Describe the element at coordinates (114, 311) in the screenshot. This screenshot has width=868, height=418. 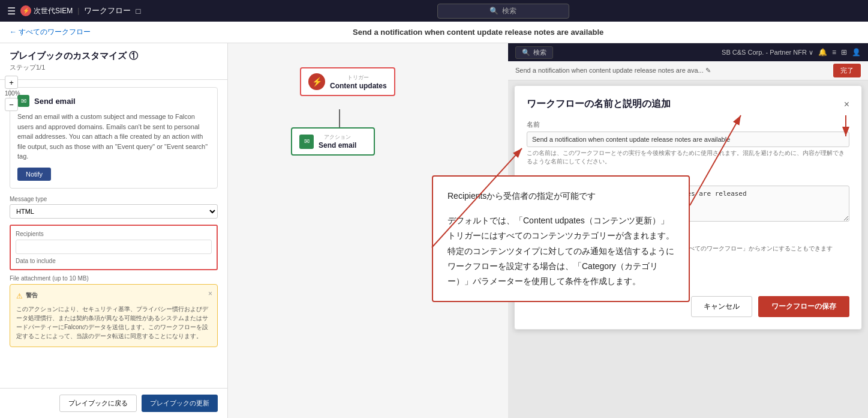
I see `file-attach-section: File attachment (up to 10 MB) × ⚠ 警告 このア…` at that location.